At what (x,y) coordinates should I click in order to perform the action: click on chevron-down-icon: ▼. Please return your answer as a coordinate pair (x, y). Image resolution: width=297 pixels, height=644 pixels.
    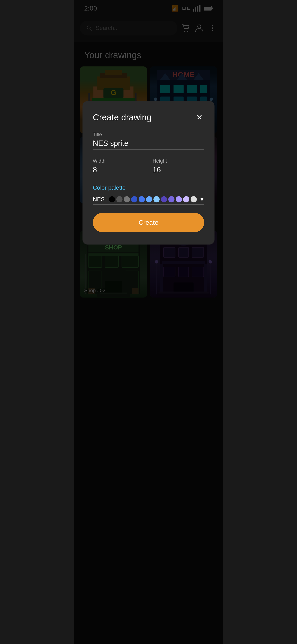
    Looking at the image, I should click on (202, 200).